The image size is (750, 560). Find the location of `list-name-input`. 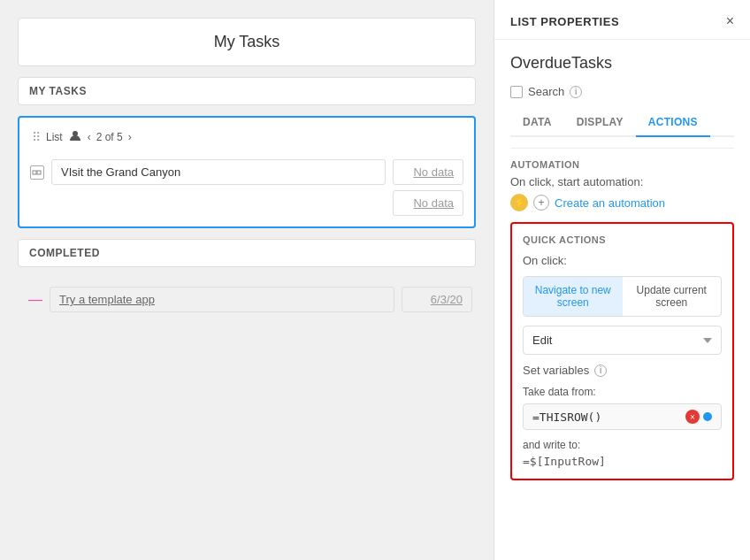

list-name-input is located at coordinates (623, 64).